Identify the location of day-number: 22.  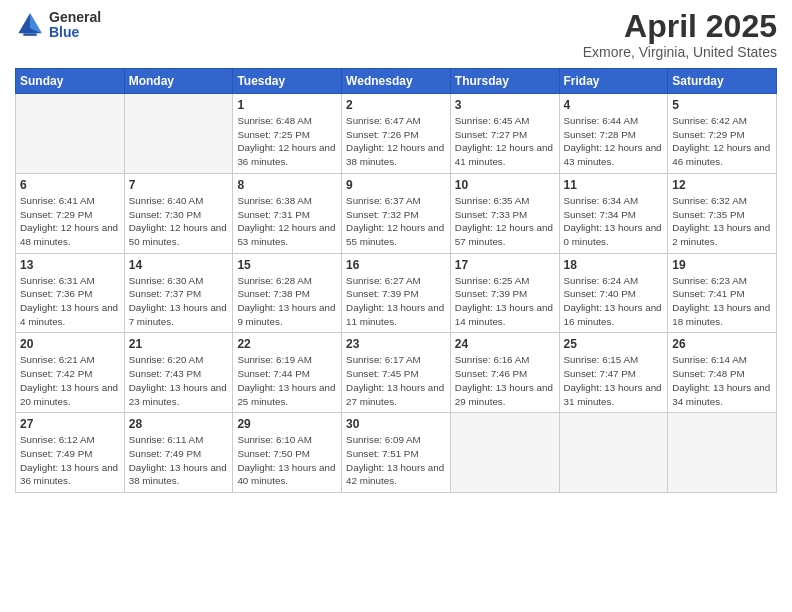
(287, 344).